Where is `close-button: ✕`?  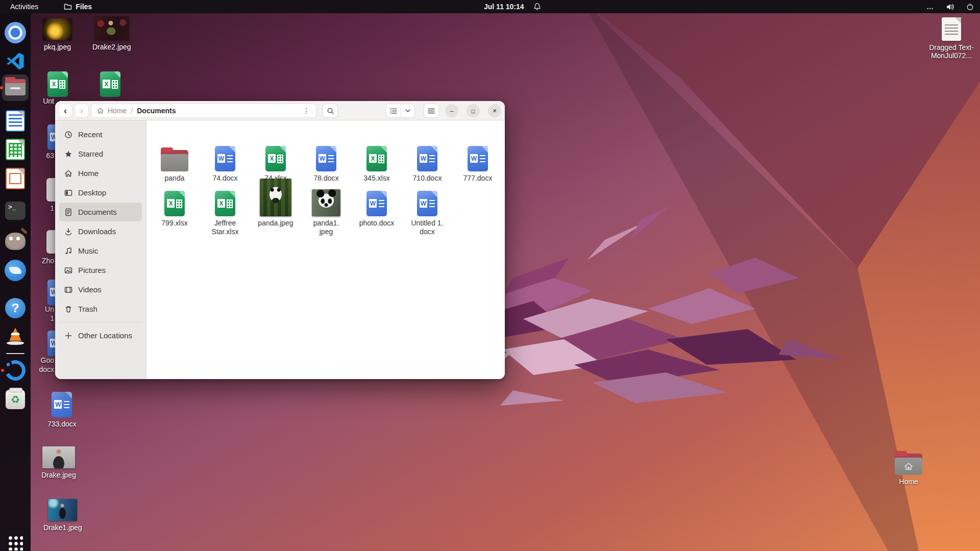 close-button: ✕ is located at coordinates (495, 111).